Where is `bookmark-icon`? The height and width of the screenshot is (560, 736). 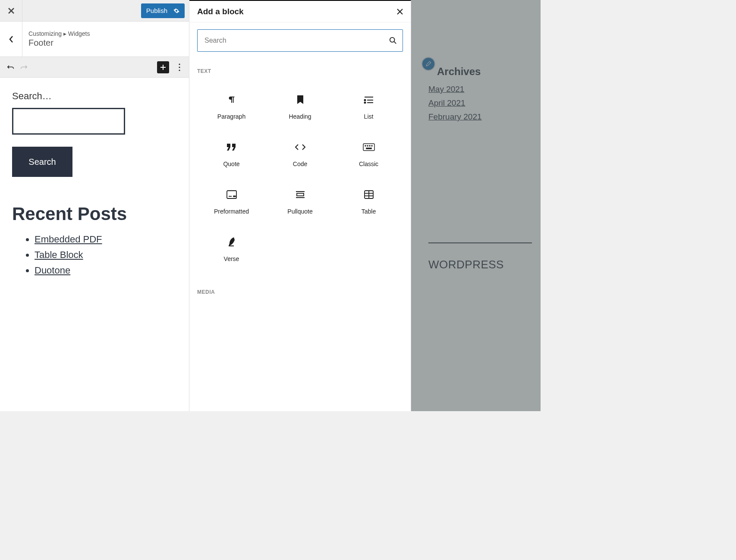
bookmark-icon is located at coordinates (300, 100).